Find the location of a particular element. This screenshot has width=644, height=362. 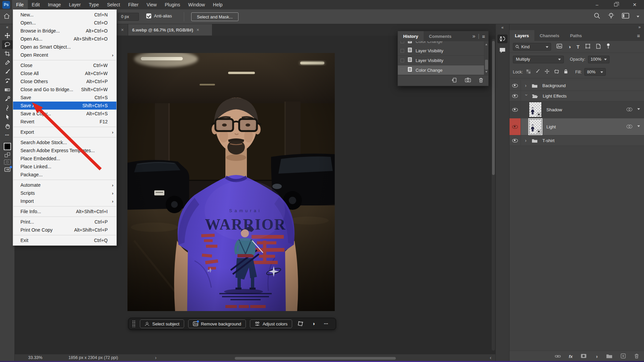

add-layer-mask-icon is located at coordinates (584, 357).